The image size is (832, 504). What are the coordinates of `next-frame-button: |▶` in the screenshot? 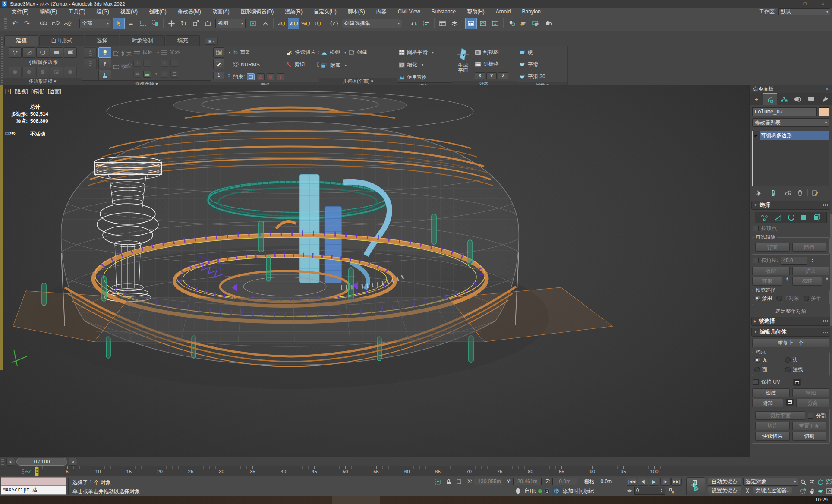 It's located at (665, 482).